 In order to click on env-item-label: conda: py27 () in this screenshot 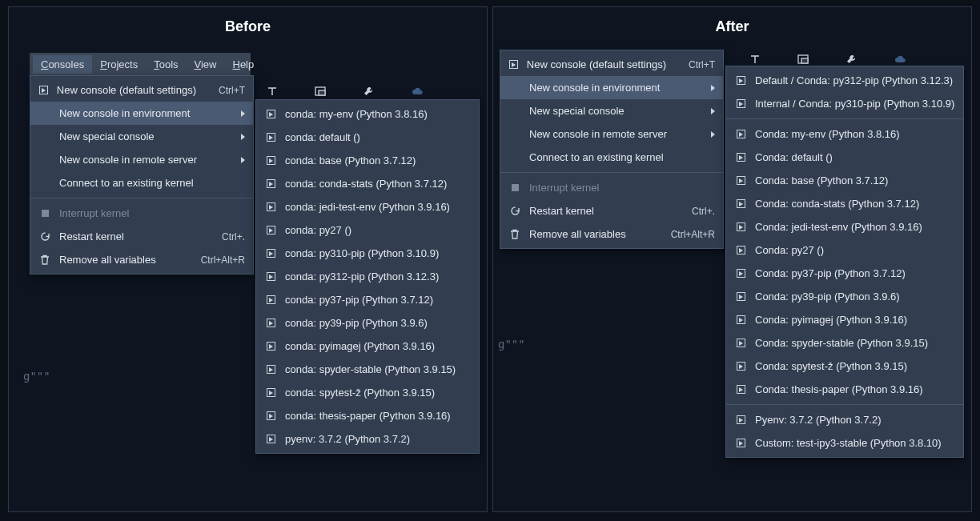, I will do `click(378, 230)`.